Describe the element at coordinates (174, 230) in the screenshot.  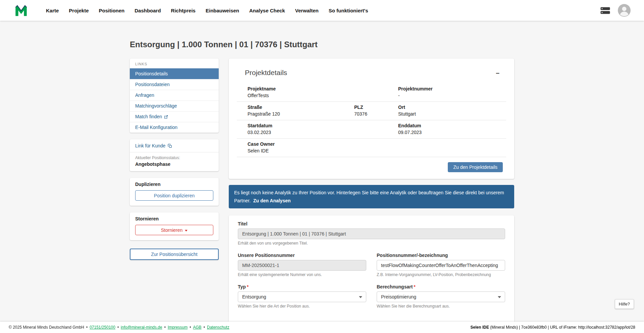
I see `cancel-position-button: Stornieren` at that location.